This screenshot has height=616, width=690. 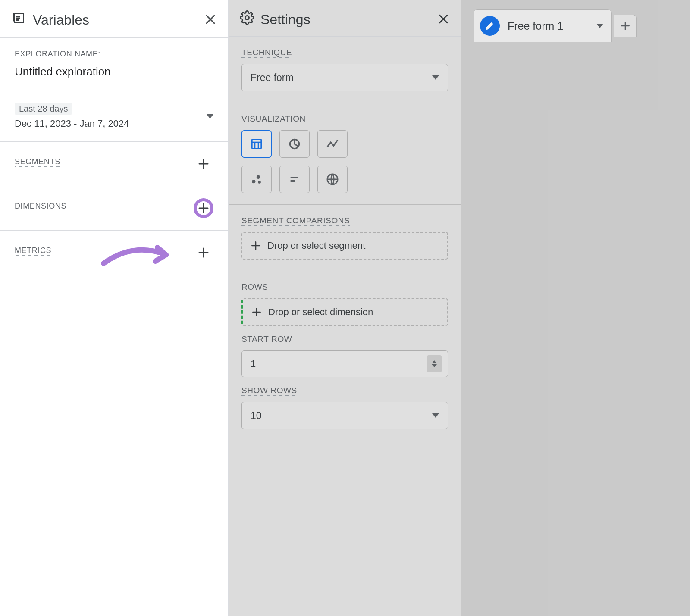 I want to click on exploration-name-section: EXPLORATION NAME: Untitled exploration, so click(x=114, y=64).